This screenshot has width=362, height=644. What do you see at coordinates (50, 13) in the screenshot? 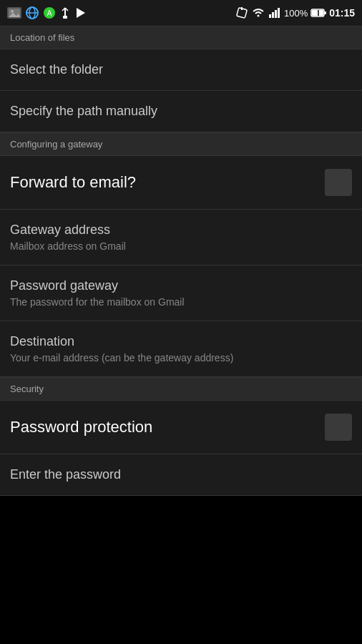
I see `svg-text: A` at bounding box center [50, 13].